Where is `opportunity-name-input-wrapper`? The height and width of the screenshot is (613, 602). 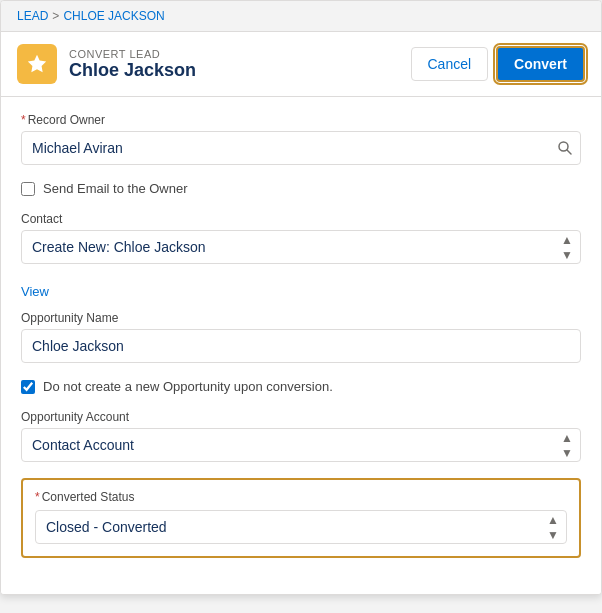
opportunity-name-input-wrapper is located at coordinates (301, 346).